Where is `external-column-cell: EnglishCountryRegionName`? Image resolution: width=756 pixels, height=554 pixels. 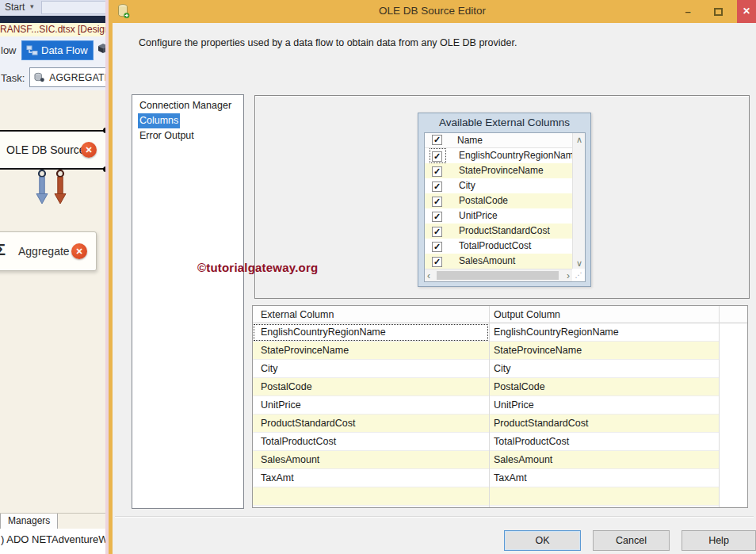
external-column-cell: EnglishCountryRegionName is located at coordinates (371, 333).